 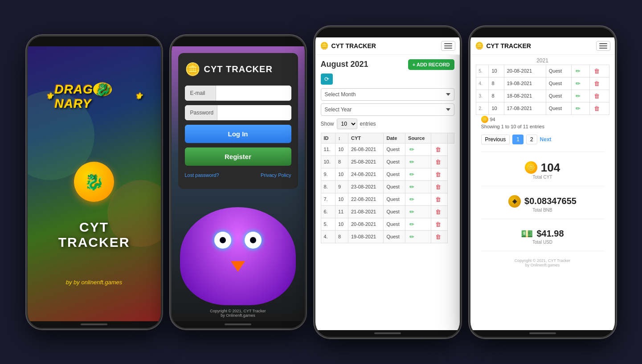 I want to click on month-title: August 2021, so click(x=345, y=64).